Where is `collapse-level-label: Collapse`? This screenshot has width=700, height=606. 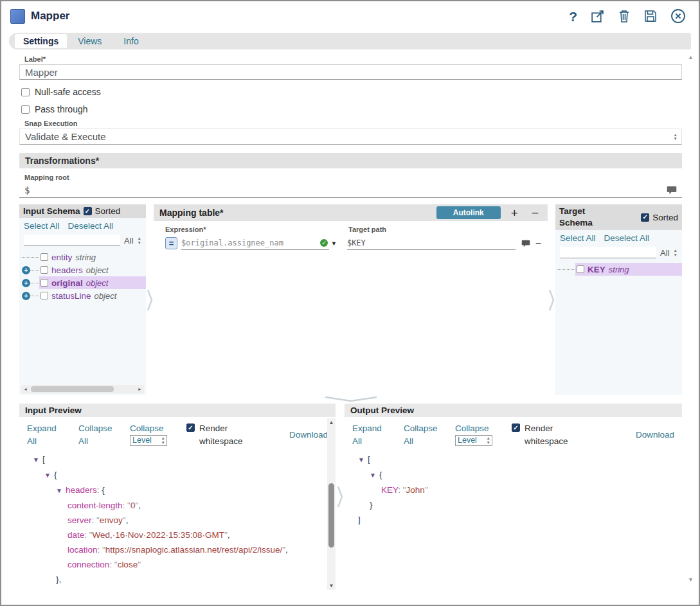 collapse-level-label: Collapse is located at coordinates (147, 428).